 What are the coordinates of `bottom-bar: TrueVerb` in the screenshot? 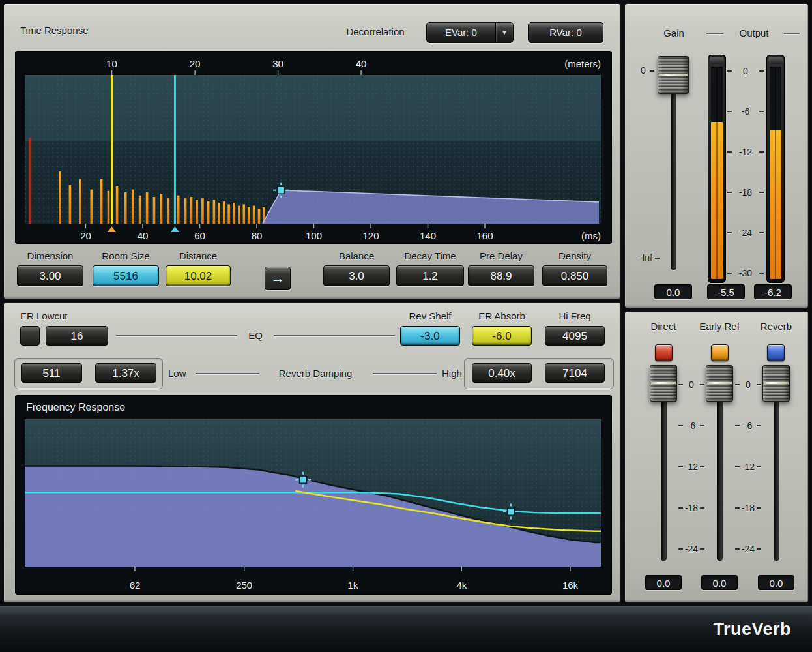 It's located at (406, 629).